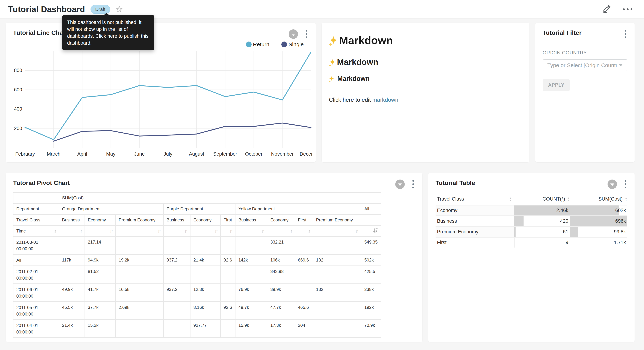 The height and width of the screenshot is (350, 644). Describe the element at coordinates (248, 44) in the screenshot. I see `legend-dot` at that location.